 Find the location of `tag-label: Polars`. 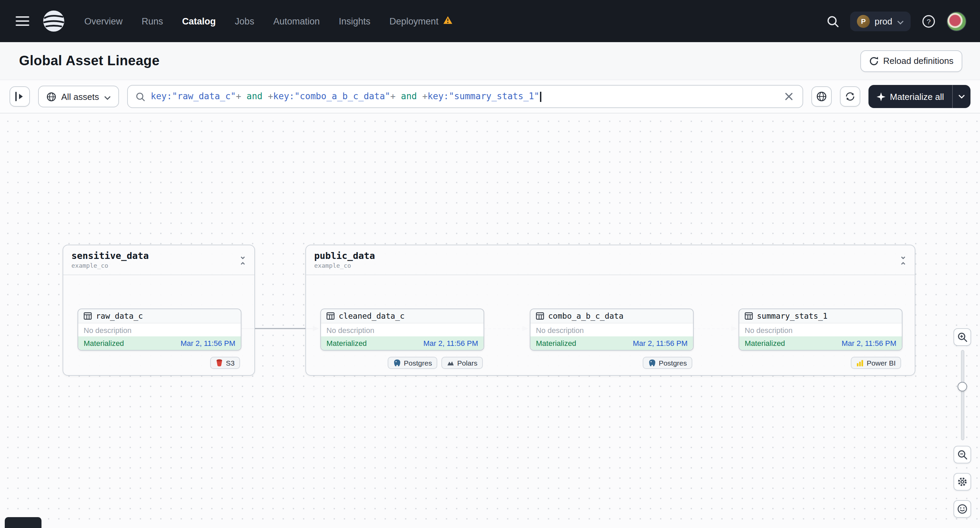

tag-label: Polars is located at coordinates (467, 363).